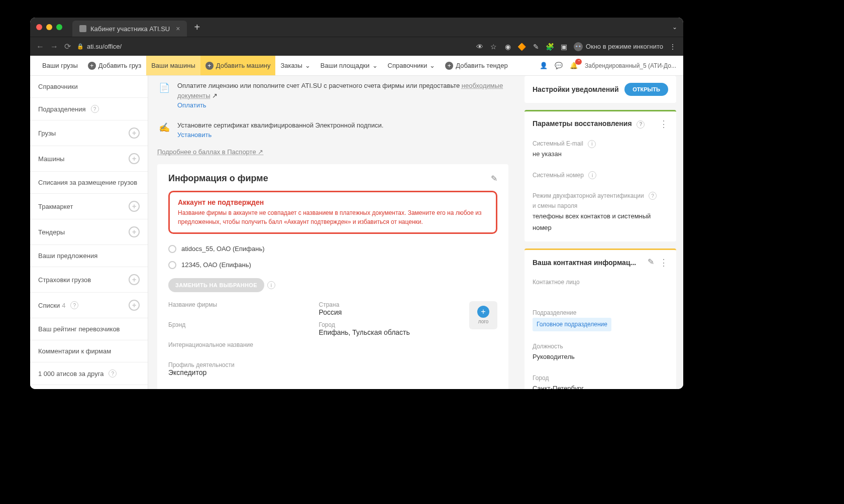  Describe the element at coordinates (483, 321) in the screenshot. I see `logo-label: лого` at that location.